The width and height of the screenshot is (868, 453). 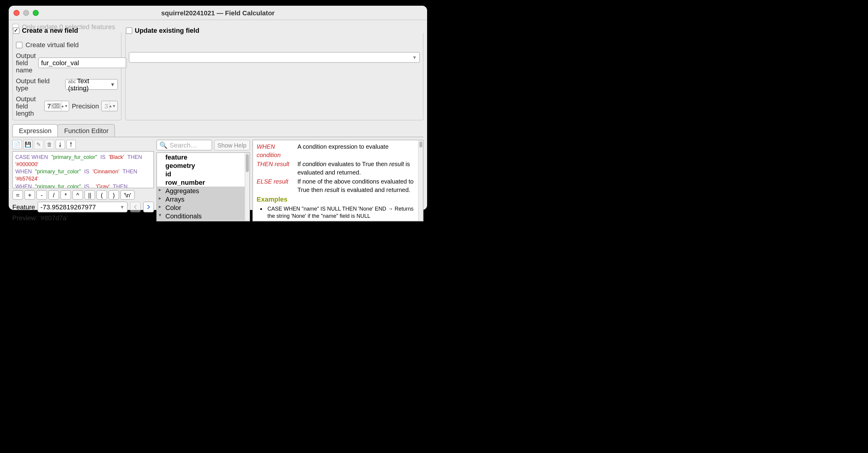 I want to click on function-tree: featuregeometryidrow_numberAggregatesArr…, so click(x=203, y=187).